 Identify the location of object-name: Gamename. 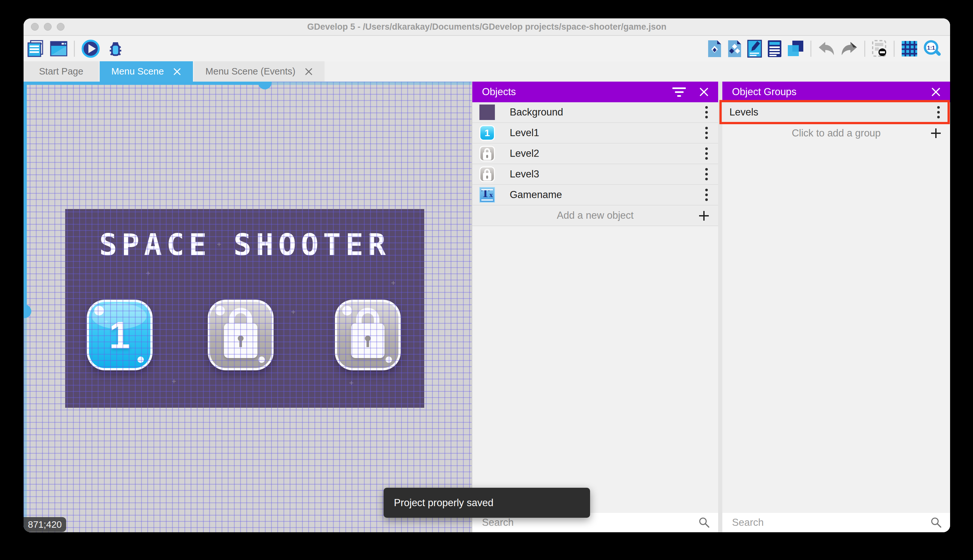
(536, 195).